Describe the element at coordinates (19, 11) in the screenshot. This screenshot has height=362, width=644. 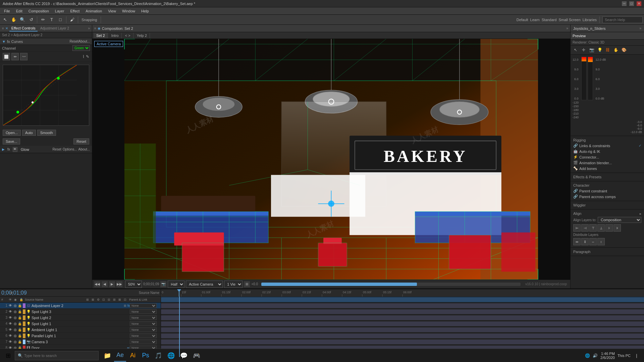
I see `menu-edit: Edit` at that location.